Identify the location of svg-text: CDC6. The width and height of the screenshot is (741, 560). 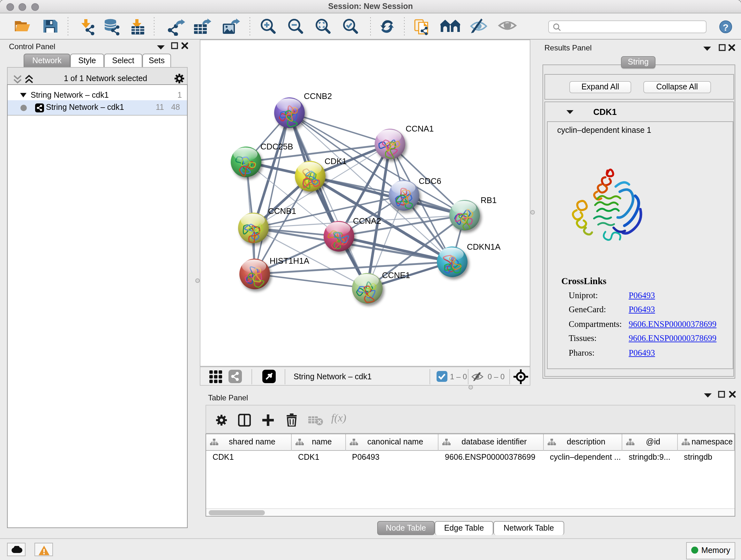
(430, 181).